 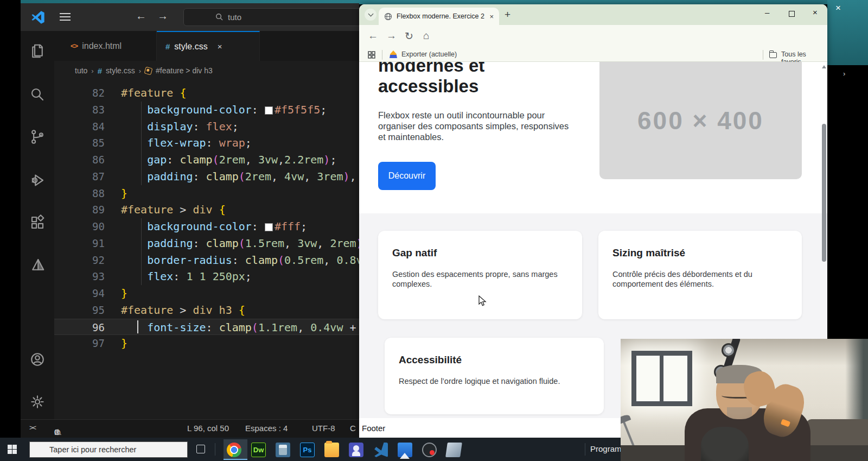 What do you see at coordinates (208, 428) in the screenshot?
I see `status-line-col: L 96, col 50` at bounding box center [208, 428].